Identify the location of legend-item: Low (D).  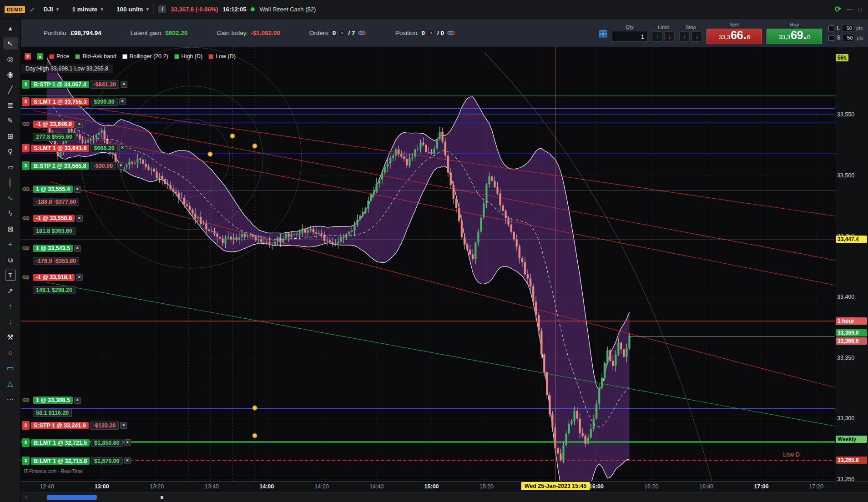
(222, 56).